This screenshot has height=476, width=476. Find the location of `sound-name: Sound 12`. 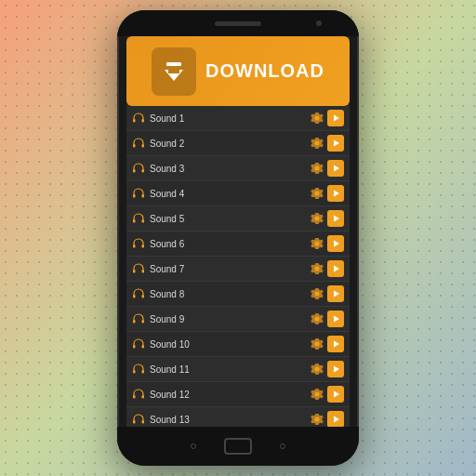

sound-name: Sound 12 is located at coordinates (230, 394).